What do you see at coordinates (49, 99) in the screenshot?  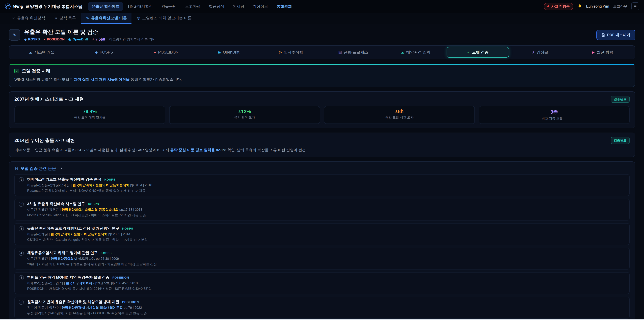 I see `case-title: 2007년 허베이 스피리트 사고 재현` at bounding box center [49, 99].